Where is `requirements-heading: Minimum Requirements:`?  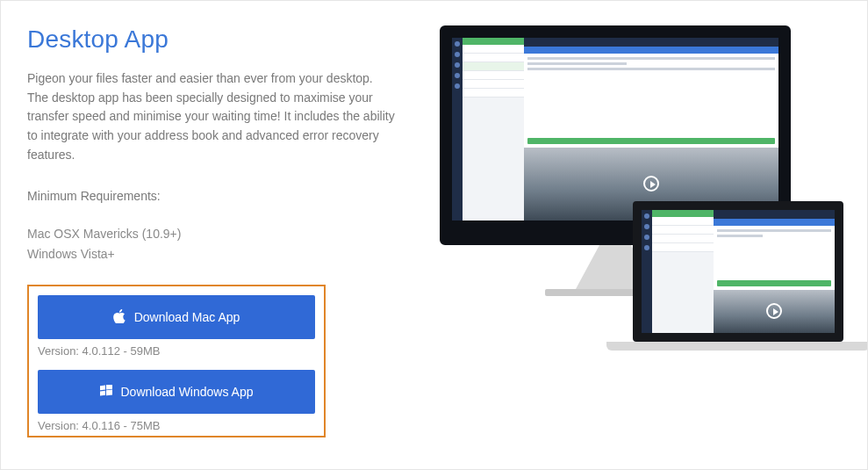
requirements-heading: Minimum Requirements: is located at coordinates (220, 196).